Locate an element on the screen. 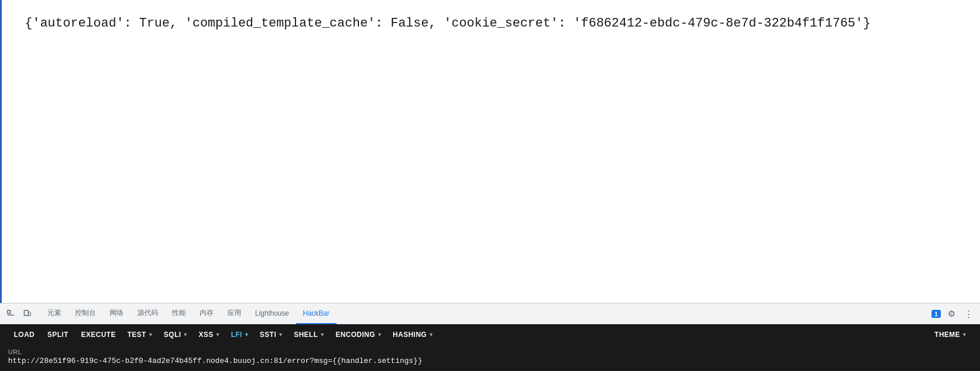  encoding-dropdown-arrow: ▼ is located at coordinates (380, 335).